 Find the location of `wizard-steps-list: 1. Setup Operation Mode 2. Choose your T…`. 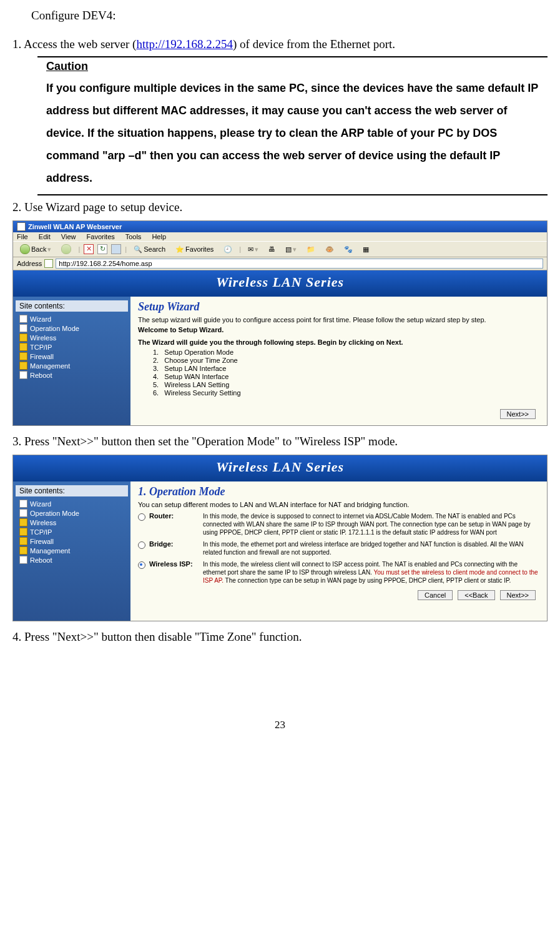

wizard-steps-list: 1. Setup Operation Mode 2. Choose your T… is located at coordinates (346, 372).